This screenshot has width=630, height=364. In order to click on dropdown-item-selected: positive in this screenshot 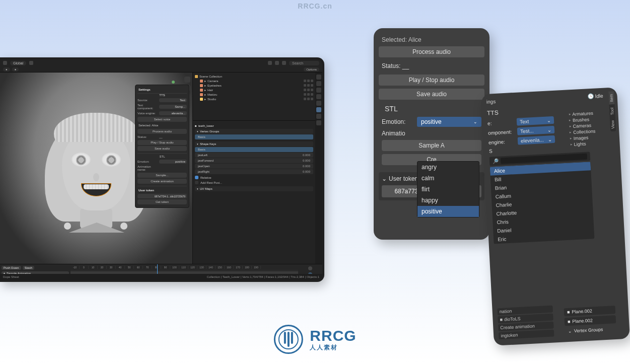, I will do `click(448, 211)`.